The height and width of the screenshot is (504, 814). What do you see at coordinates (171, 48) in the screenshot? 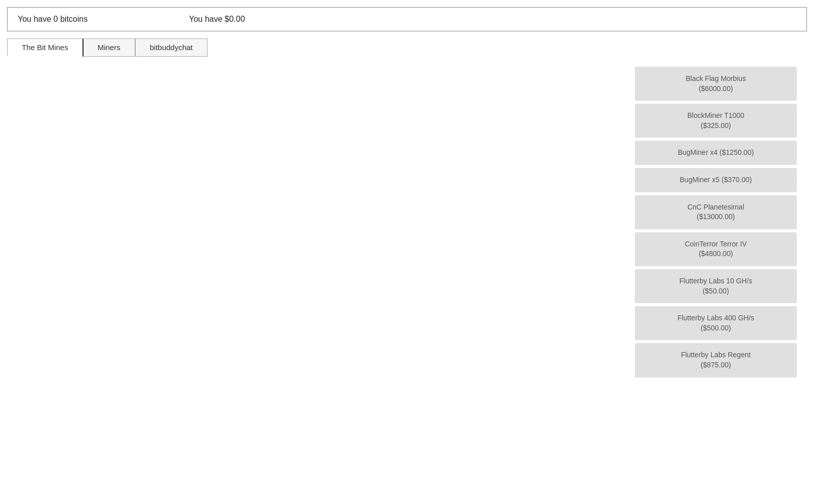
I see `tab-bitbuddychat: bitbuddychat` at bounding box center [171, 48].